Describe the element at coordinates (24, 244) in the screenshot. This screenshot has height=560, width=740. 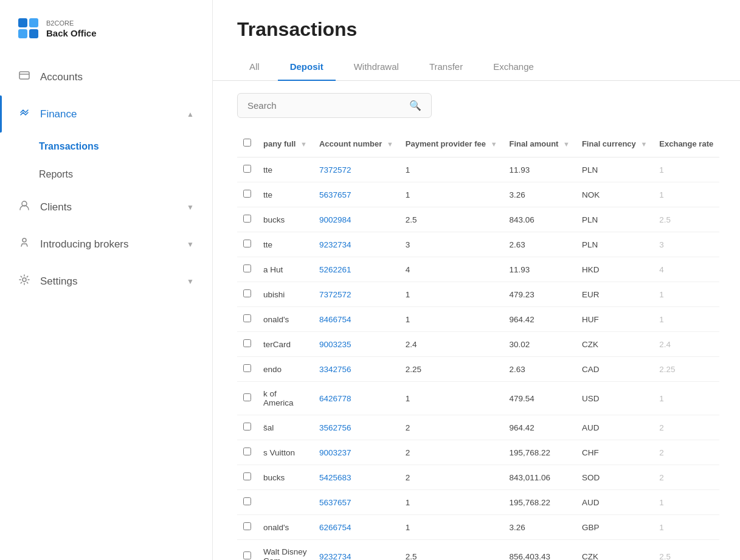
I see `brokers-icon` at that location.